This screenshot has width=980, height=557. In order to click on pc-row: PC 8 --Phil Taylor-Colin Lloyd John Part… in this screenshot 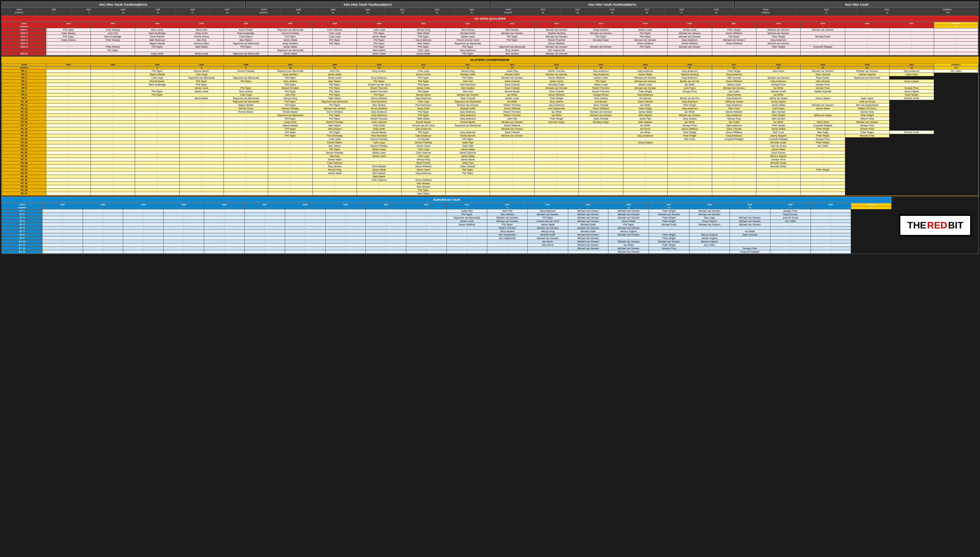, I will do `click(490, 95)`.